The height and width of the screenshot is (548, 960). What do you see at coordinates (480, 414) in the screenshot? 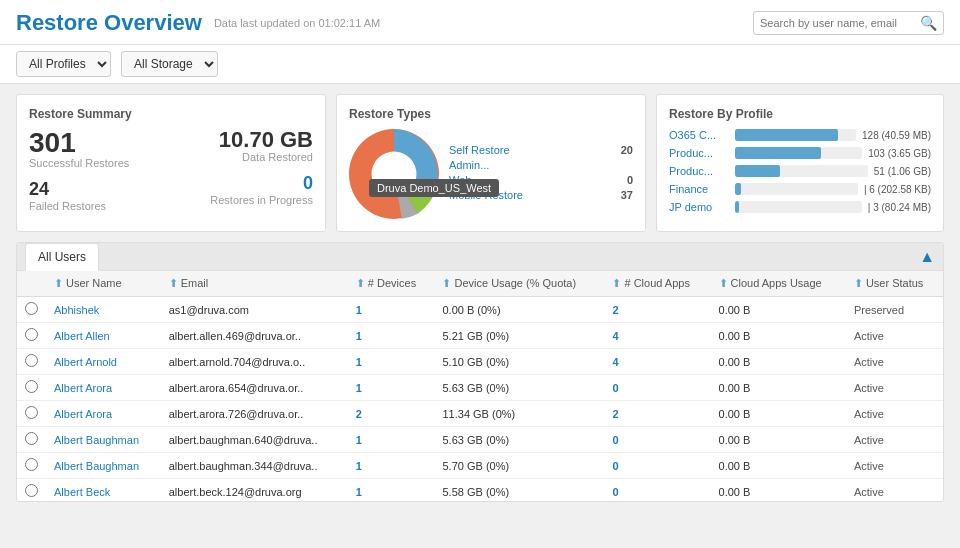
I see `table-row: Albert Arora albert.arora.726@druva.or..…` at bounding box center [480, 414].